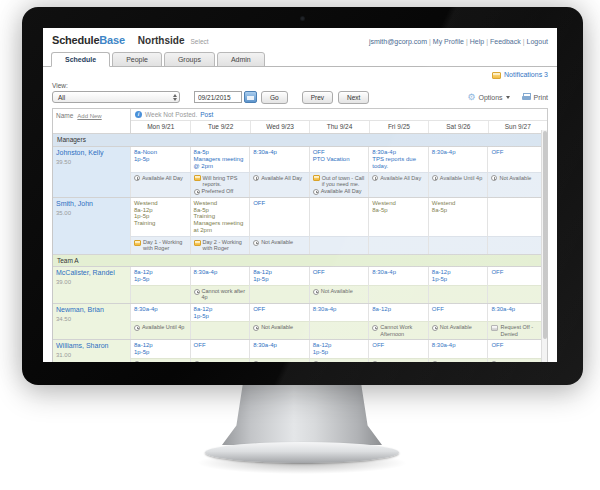 Image resolution: width=600 pixels, height=490 pixels. Describe the element at coordinates (160, 160) in the screenshot. I see `shift-cell: 8a-Noon1p-5p` at that location.